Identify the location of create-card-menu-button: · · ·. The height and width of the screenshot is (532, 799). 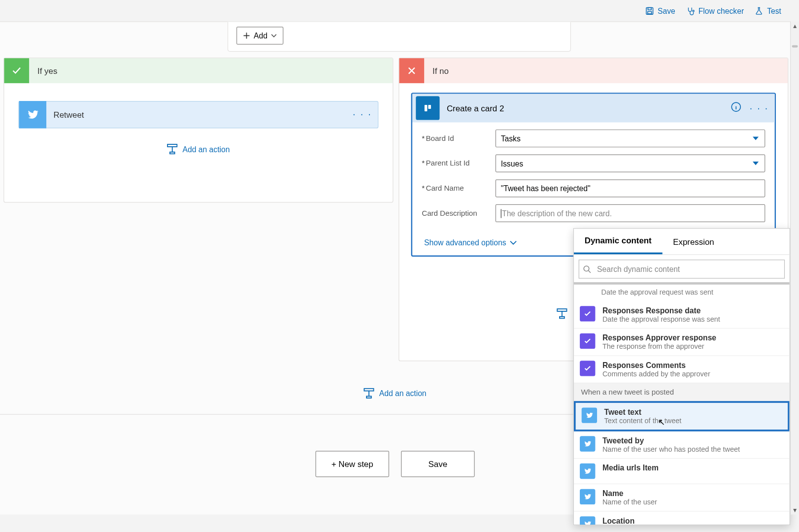
(760, 108).